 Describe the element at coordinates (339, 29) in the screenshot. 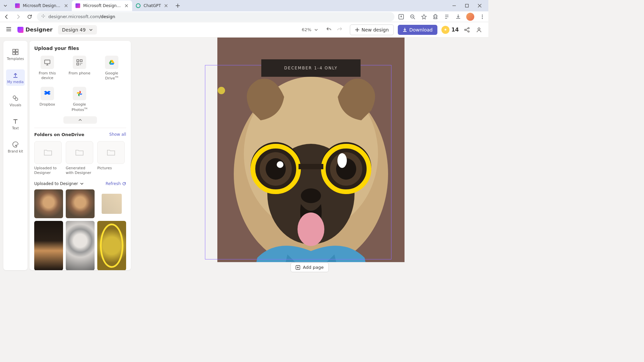

I see `redo-button` at that location.